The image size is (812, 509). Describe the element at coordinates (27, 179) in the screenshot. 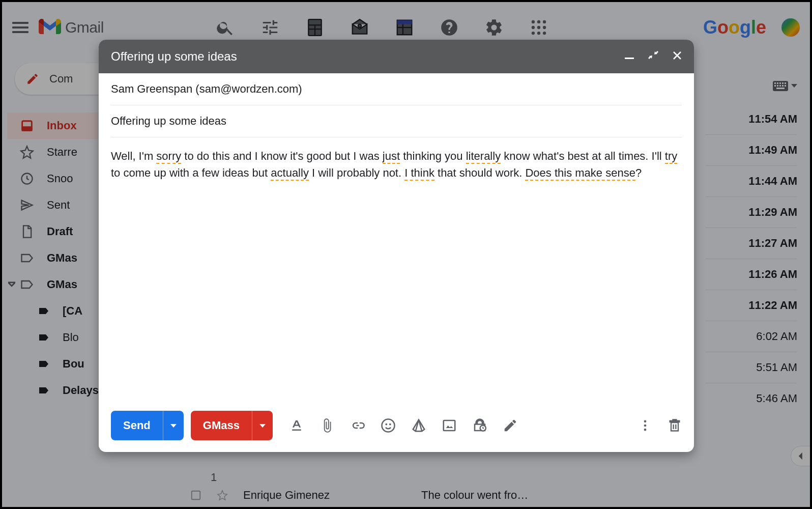

I see `clock-icon` at that location.